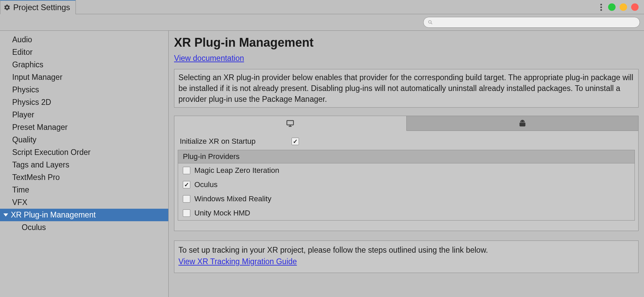  I want to click on sidebar-item-input-manager: Input Manager, so click(84, 77).